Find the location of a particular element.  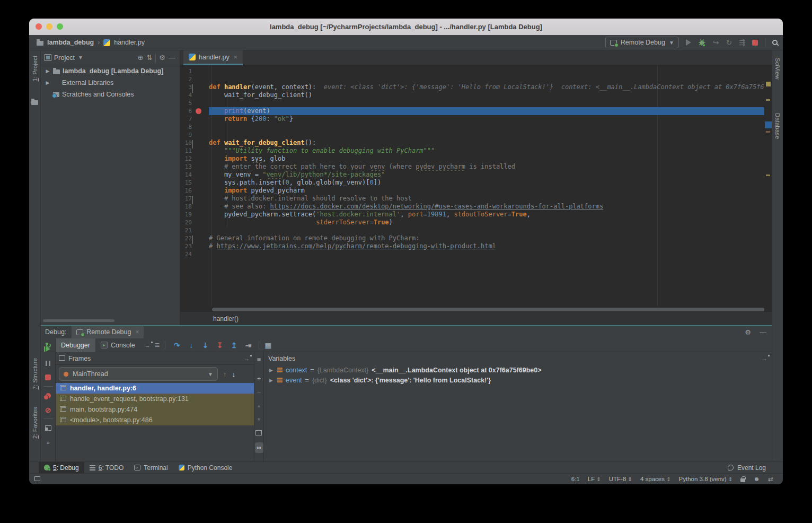

chevron-down-icon: ▼ is located at coordinates (81, 57).